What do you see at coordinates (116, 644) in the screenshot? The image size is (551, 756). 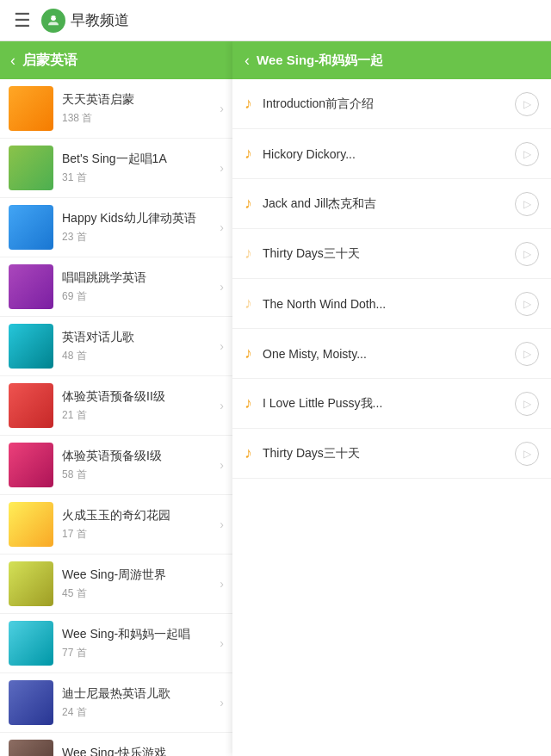 I see `left-list-item: Wee Sing-和妈妈一起唱 77 首 ›` at bounding box center [116, 644].